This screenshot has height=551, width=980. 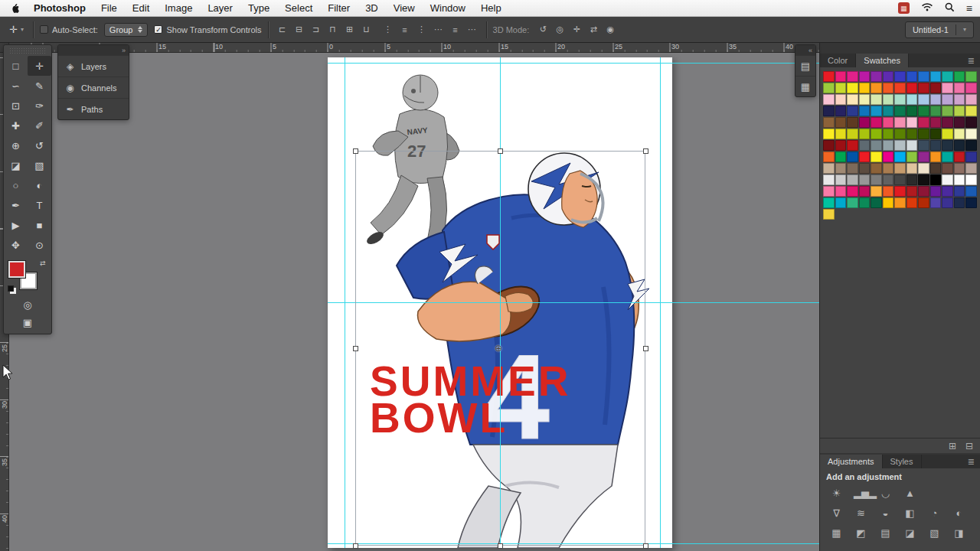 What do you see at coordinates (969, 446) in the screenshot?
I see `delete-swatch-icon: ⊟` at bounding box center [969, 446].